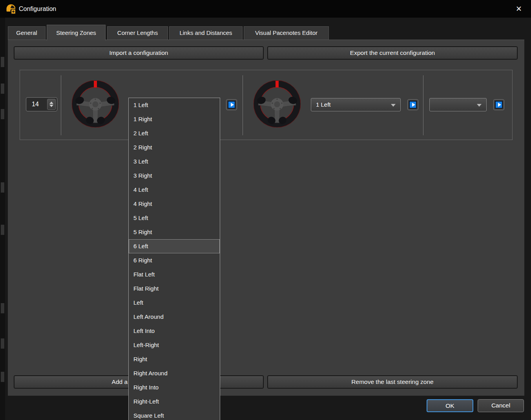  I want to click on dropdown-option: 2 Left, so click(174, 133).